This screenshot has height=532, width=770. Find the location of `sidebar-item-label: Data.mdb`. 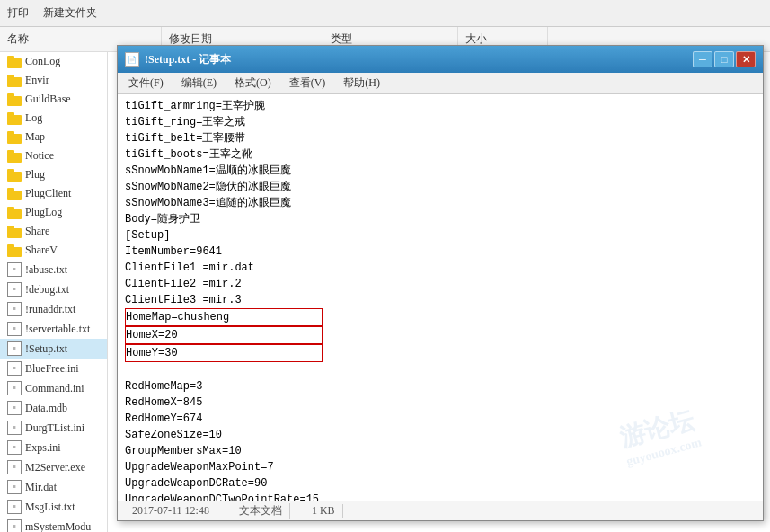

sidebar-item-label: Data.mdb is located at coordinates (47, 408).